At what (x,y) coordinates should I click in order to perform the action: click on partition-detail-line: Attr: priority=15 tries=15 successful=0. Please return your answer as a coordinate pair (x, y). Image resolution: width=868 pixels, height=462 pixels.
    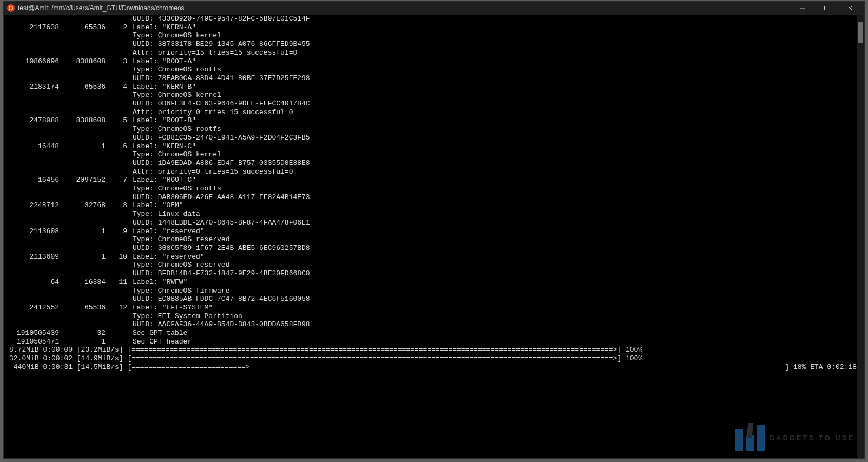
    Looking at the image, I should click on (433, 53).